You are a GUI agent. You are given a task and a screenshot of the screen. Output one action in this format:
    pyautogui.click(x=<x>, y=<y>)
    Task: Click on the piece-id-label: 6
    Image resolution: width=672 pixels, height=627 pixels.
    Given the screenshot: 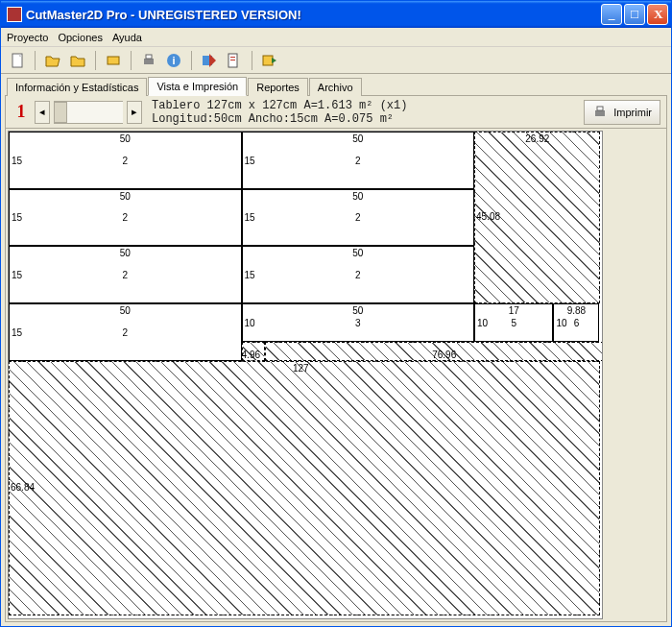 What is the action you would take?
    pyautogui.click(x=577, y=323)
    